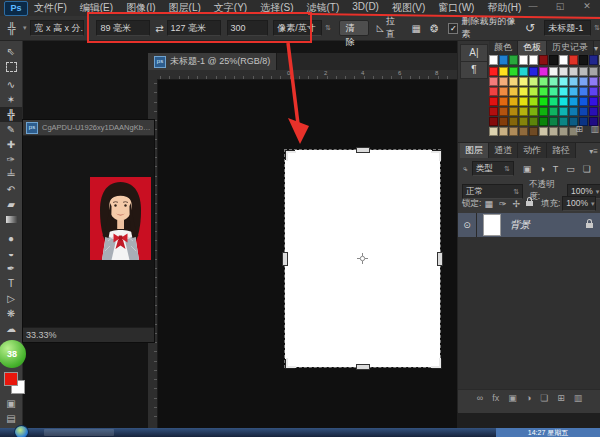 The image size is (600, 437). What do you see at coordinates (248, 28) in the screenshot?
I see `crop-resolution-input: 300` at bounding box center [248, 28].